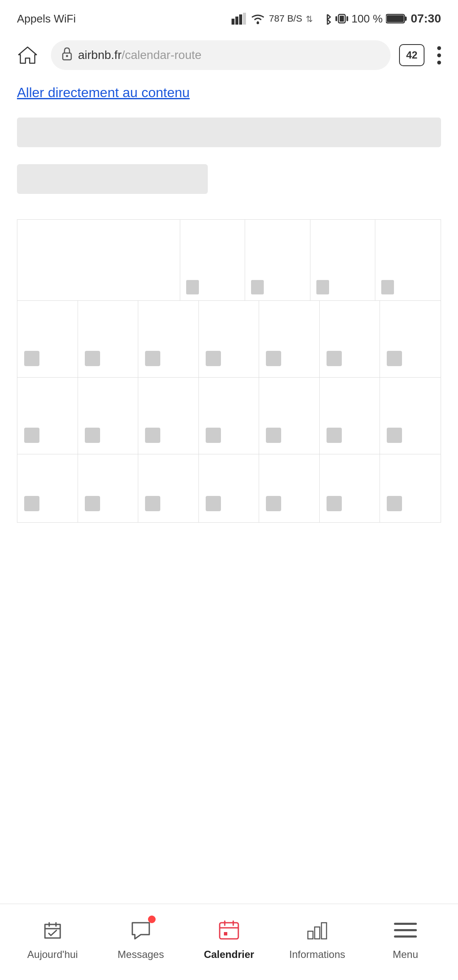 The height and width of the screenshot is (980, 458). I want to click on url-domain: airbnb.fr, so click(100, 55).